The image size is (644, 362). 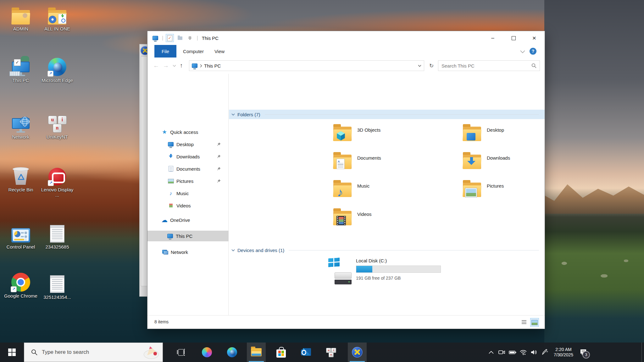 I want to click on forward-icon: →, so click(x=166, y=66).